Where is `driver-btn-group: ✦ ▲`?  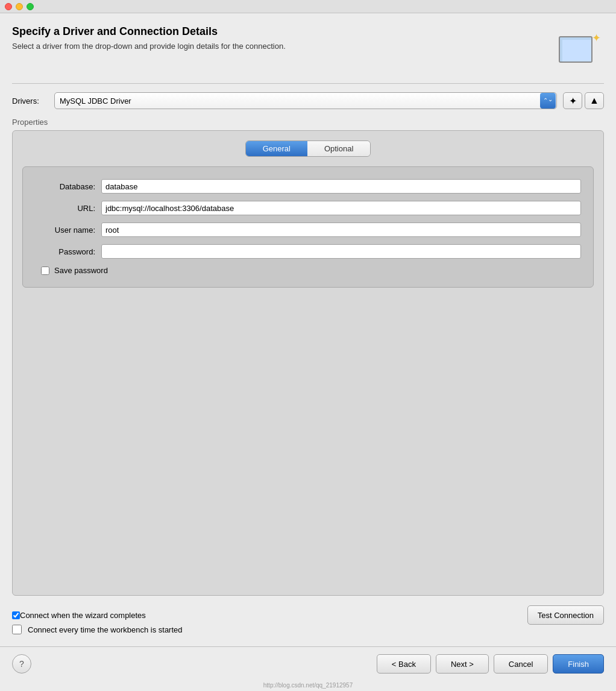
driver-btn-group: ✦ ▲ is located at coordinates (583, 101).